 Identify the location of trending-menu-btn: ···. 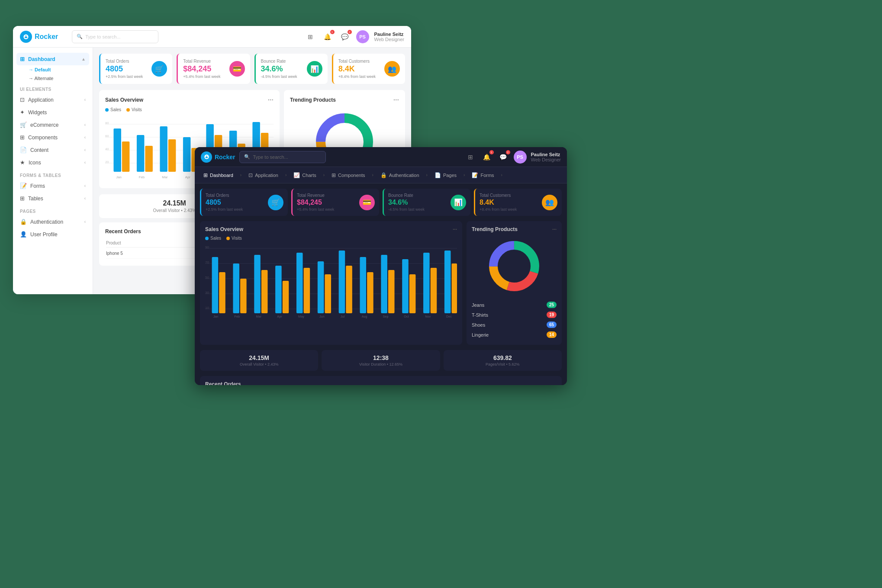
(396, 100).